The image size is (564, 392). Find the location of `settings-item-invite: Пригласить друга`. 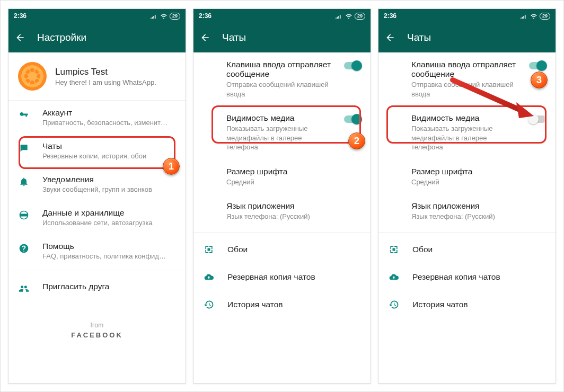

settings-item-invite: Пригласить друга is located at coordinates (97, 288).